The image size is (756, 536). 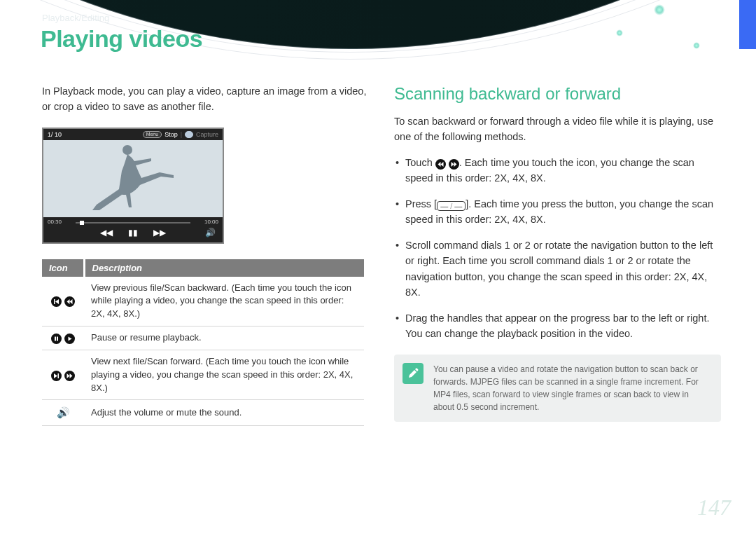 I want to click on elapsed-time: 00:30, so click(x=55, y=221).